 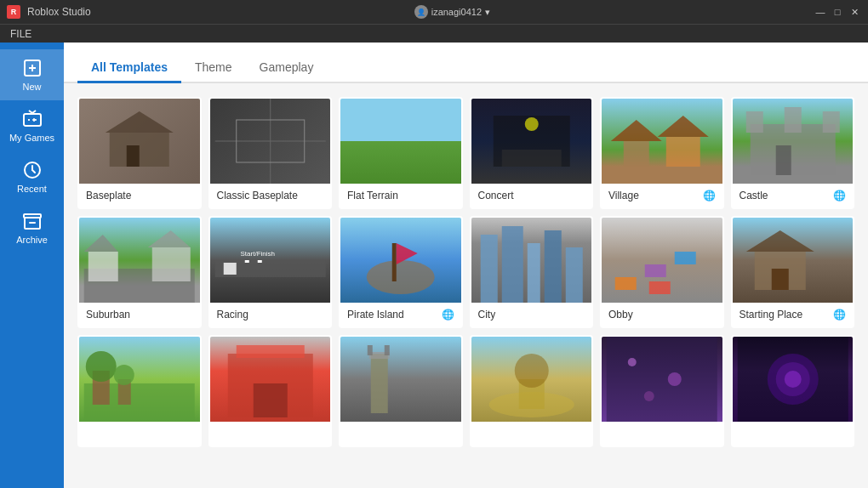 What do you see at coordinates (793, 315) in the screenshot?
I see `template-footer-starting-place: Starting Place🌐` at bounding box center [793, 315].